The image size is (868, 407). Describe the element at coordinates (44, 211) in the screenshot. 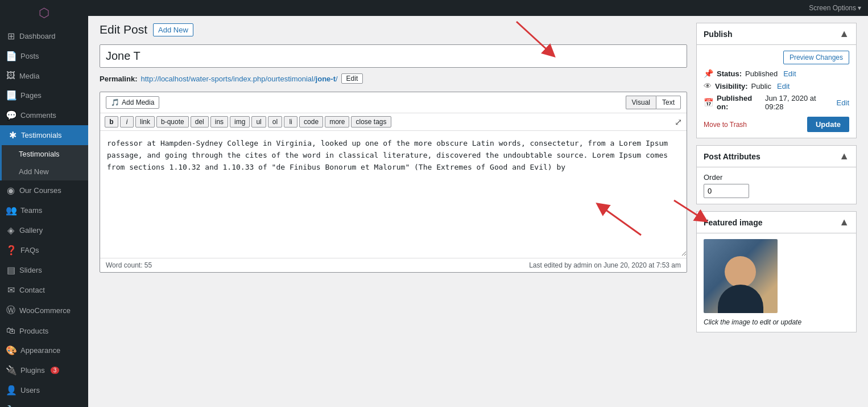

I see `sidebar-item-teams: 👥 Teams` at that location.